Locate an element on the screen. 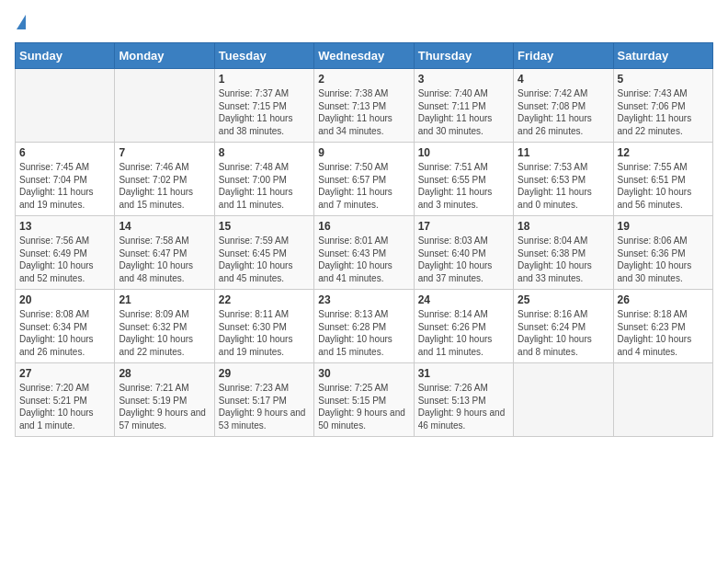  day-info: Sunrise: 7:56 AM Sunset: 6:49 PM Dayligh… is located at coordinates (64, 259).